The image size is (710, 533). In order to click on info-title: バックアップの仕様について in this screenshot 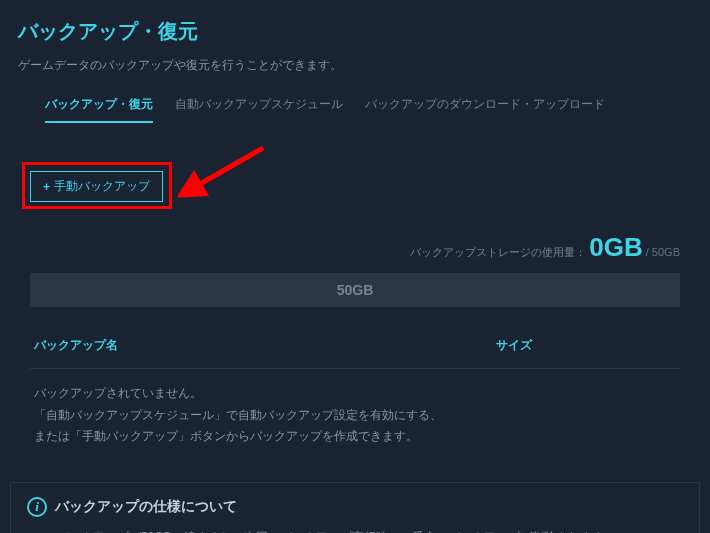, I will do `click(146, 507)`.